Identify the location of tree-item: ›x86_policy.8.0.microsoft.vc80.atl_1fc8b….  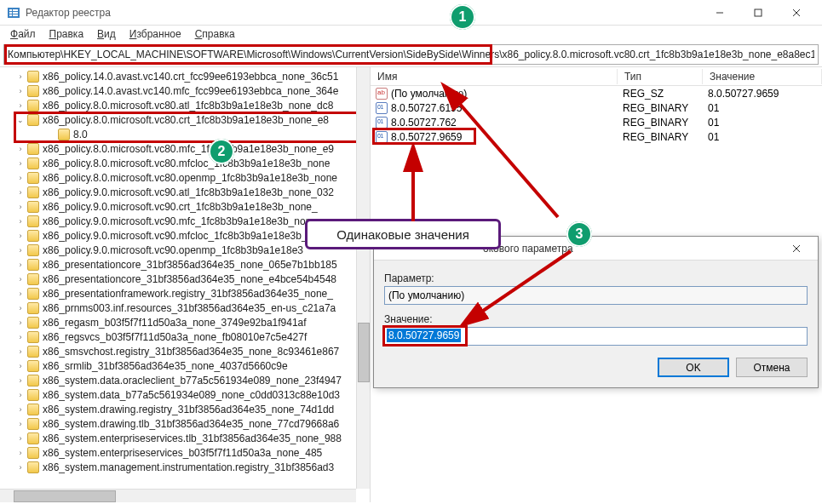
(185, 106).